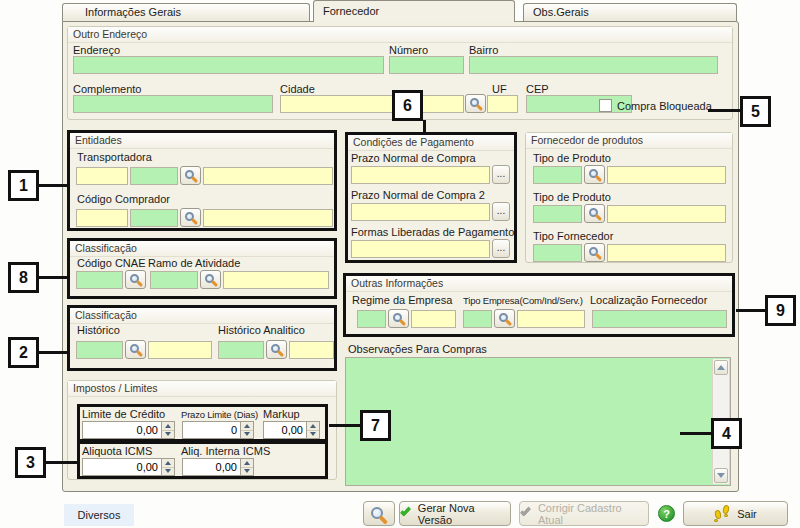 The image size is (800, 528). What do you see at coordinates (218, 467) in the screenshot?
I see `aliq-interna-icms-spinner: 0,00` at bounding box center [218, 467].